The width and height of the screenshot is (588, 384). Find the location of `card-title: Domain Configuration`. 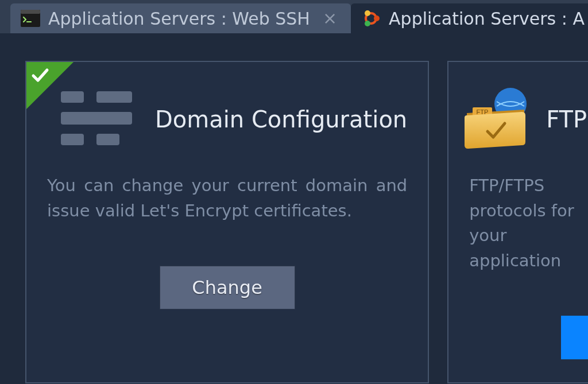

card-title: Domain Configuration is located at coordinates (281, 119).